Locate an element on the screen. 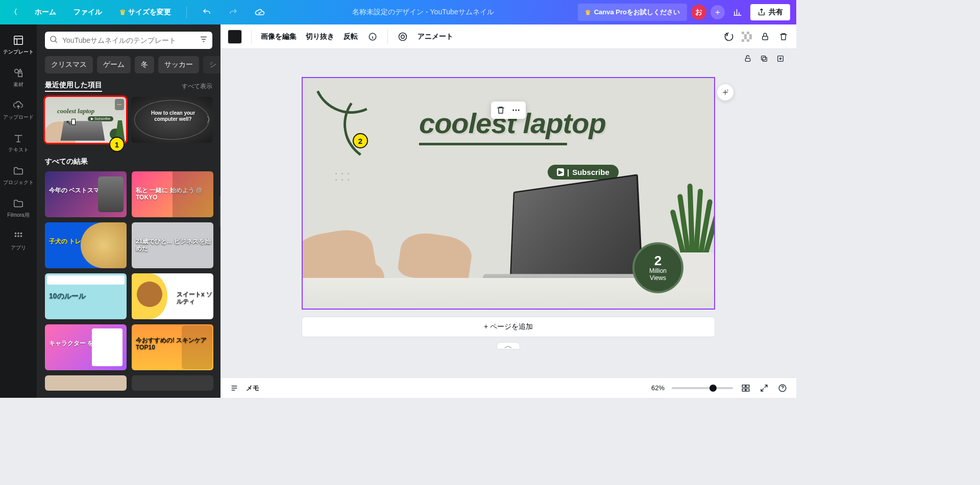 This screenshot has width=980, height=485. templates-panel: クリスマス ゲーム 冬 サッカー シ 最近使用した項目 すべて表示 cooles… is located at coordinates (129, 211).